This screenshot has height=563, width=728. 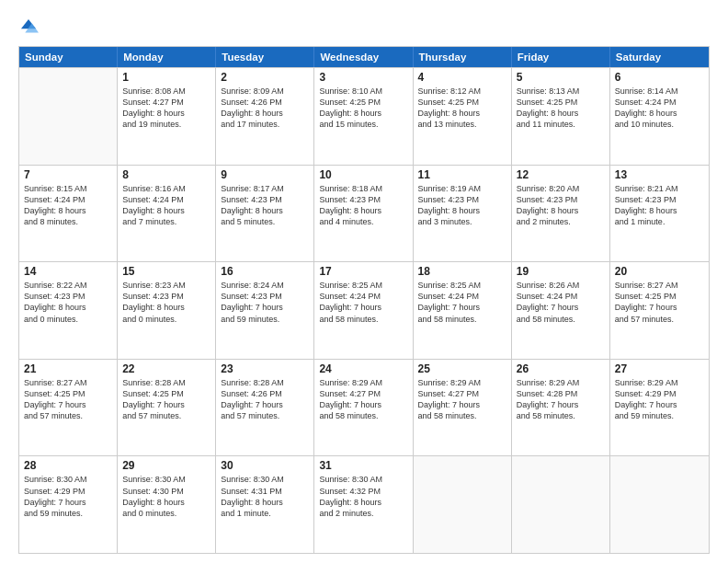 What do you see at coordinates (660, 394) in the screenshot?
I see `cell-line: Sunset: 4:29 PM` at bounding box center [660, 394].